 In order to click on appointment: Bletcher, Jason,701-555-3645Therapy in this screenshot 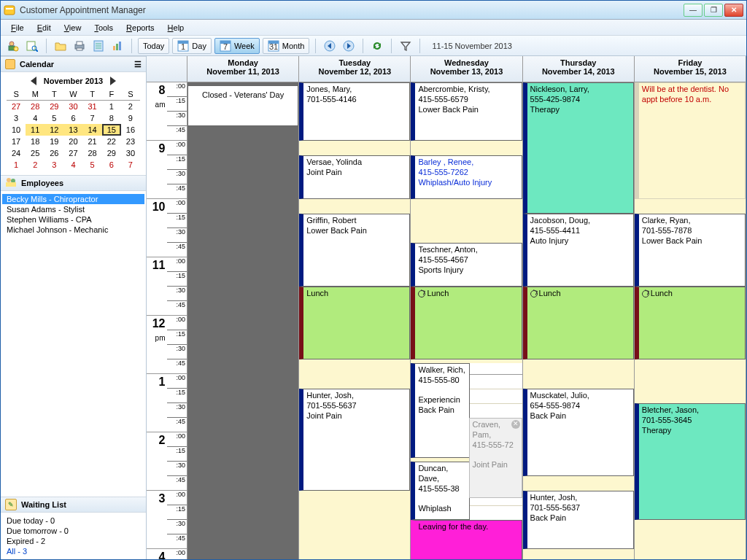, I will do `click(690, 462)`.